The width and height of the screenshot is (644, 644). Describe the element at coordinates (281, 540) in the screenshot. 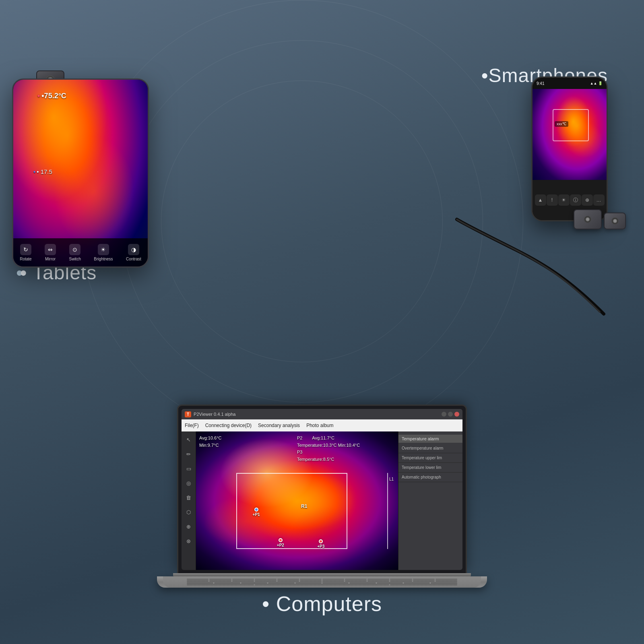

I see `point-dot-p2` at that location.